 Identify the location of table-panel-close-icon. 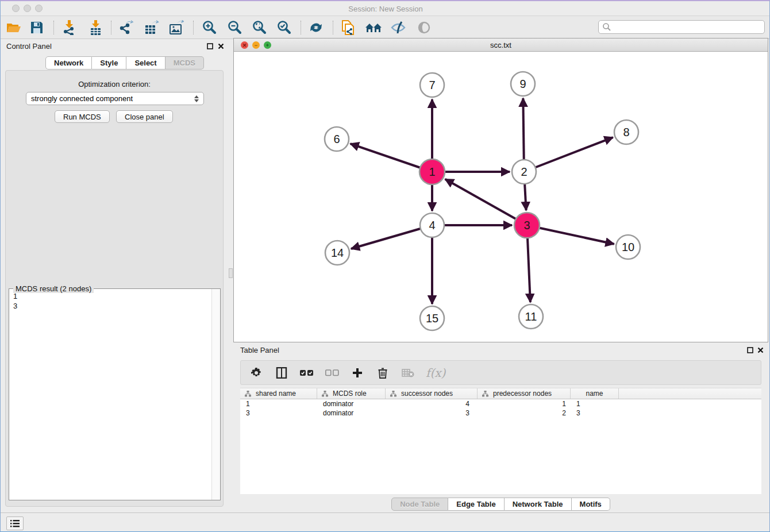
(761, 350).